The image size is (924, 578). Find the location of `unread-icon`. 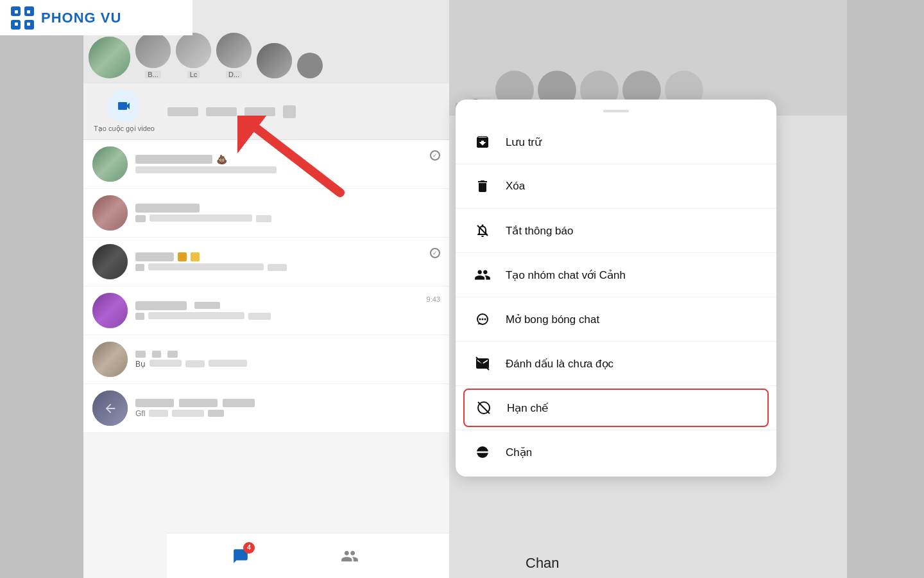

unread-icon is located at coordinates (483, 363).